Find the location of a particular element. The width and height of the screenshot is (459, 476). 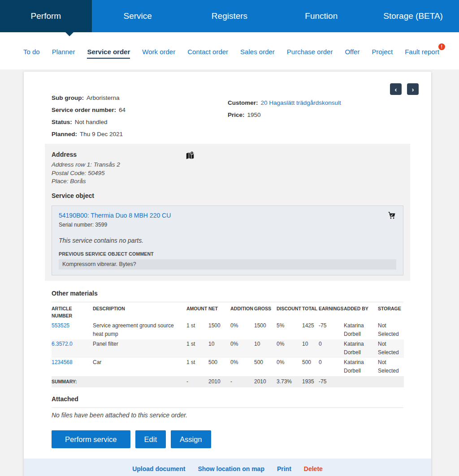

cell-net: 1500 is located at coordinates (220, 330).